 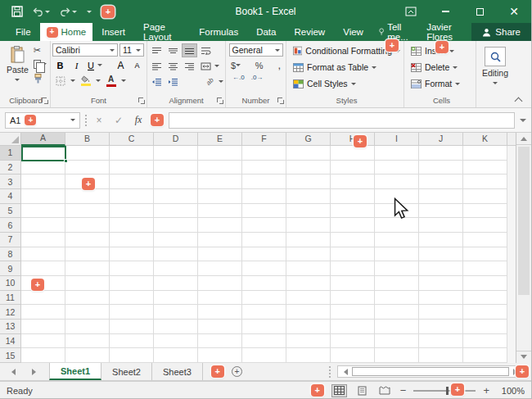 I want to click on cell-J3, so click(x=441, y=182).